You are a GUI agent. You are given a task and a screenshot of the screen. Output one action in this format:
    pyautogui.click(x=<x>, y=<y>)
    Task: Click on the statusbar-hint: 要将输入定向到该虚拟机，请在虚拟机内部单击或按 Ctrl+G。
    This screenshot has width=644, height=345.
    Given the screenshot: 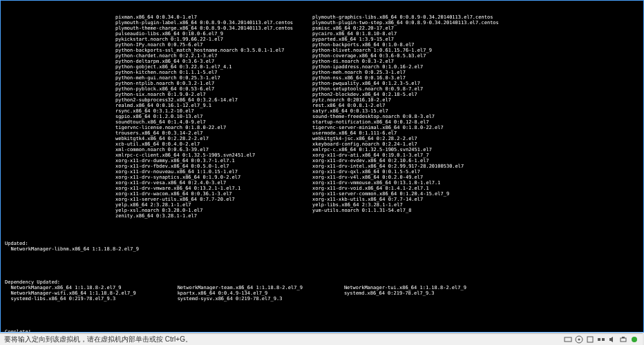 What is the action you would take?
    pyautogui.click(x=98, y=339)
    